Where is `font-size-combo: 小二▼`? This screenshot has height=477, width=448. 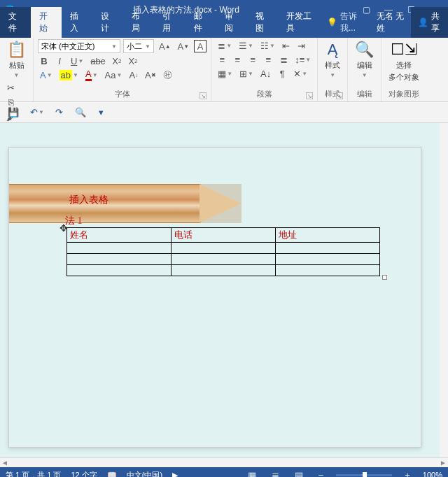
font-size-combo: 小二▼ is located at coordinates (139, 46).